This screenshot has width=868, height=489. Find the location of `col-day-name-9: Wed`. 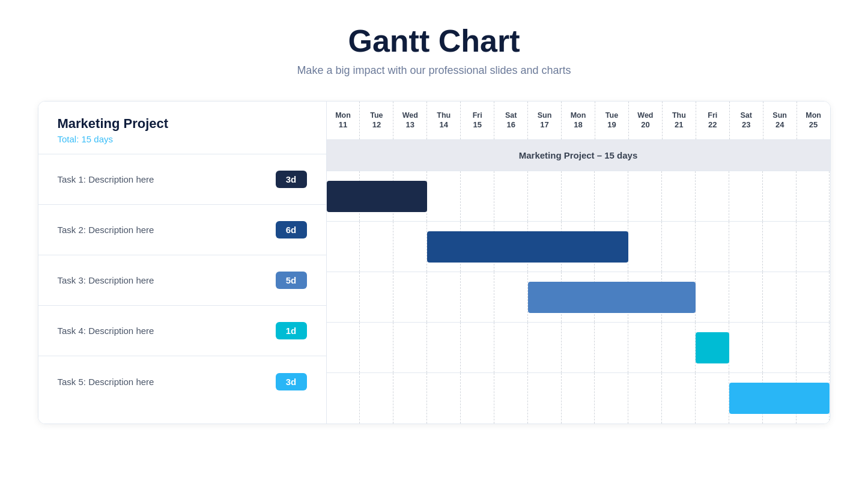

col-day-name-9: Wed is located at coordinates (645, 115).